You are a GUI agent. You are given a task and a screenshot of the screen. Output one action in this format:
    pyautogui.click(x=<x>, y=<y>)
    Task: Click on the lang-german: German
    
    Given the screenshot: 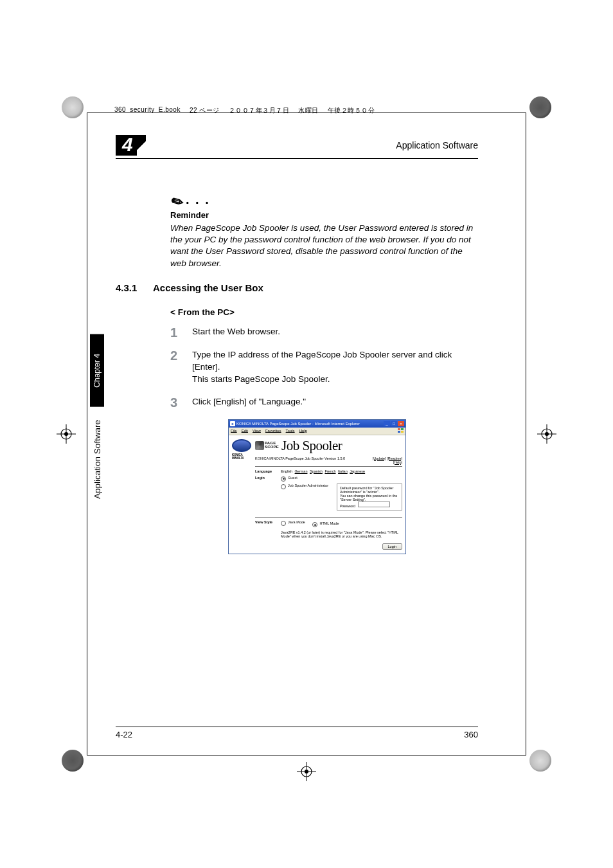 What is the action you would take?
    pyautogui.click(x=301, y=471)
    